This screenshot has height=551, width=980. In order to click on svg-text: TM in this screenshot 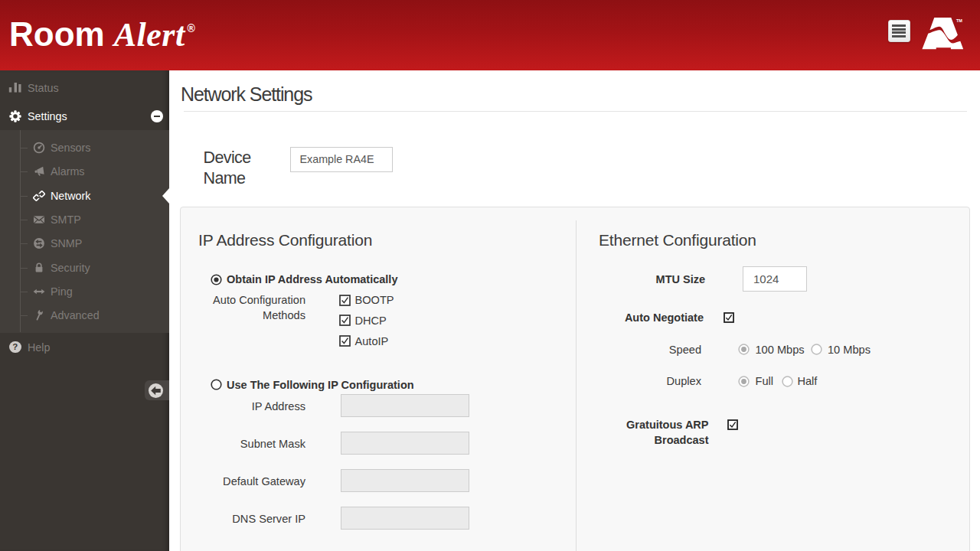, I will do `click(959, 21)`.